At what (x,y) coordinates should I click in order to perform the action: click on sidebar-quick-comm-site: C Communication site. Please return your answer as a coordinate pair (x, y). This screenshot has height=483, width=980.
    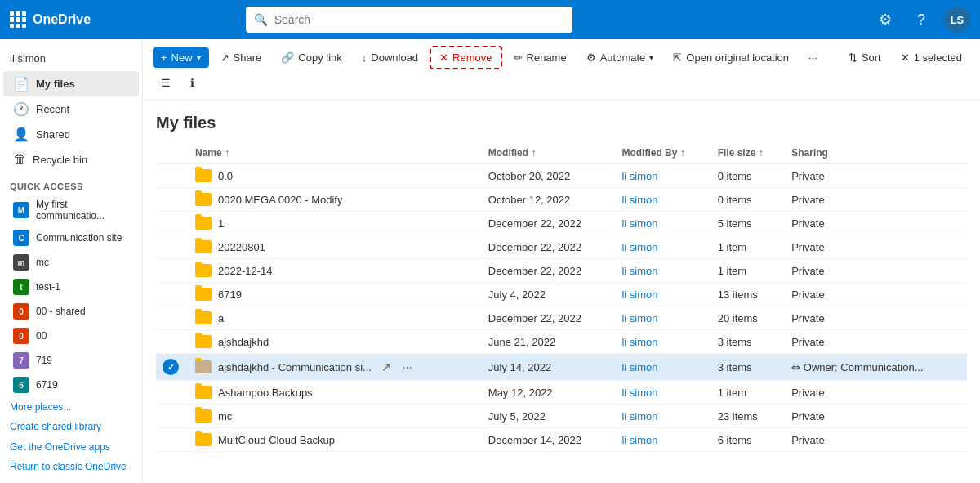
    Looking at the image, I should click on (71, 238).